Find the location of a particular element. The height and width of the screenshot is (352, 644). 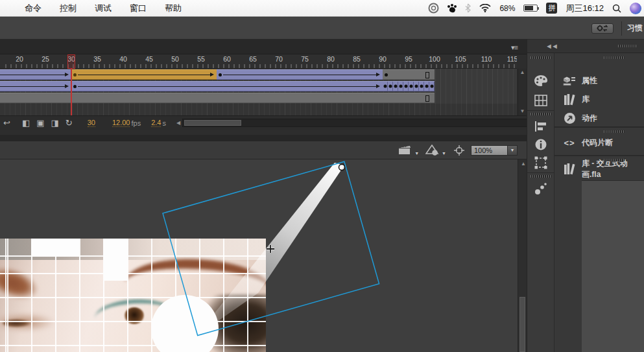

input-method-badge: 拼 is located at coordinates (551, 8).